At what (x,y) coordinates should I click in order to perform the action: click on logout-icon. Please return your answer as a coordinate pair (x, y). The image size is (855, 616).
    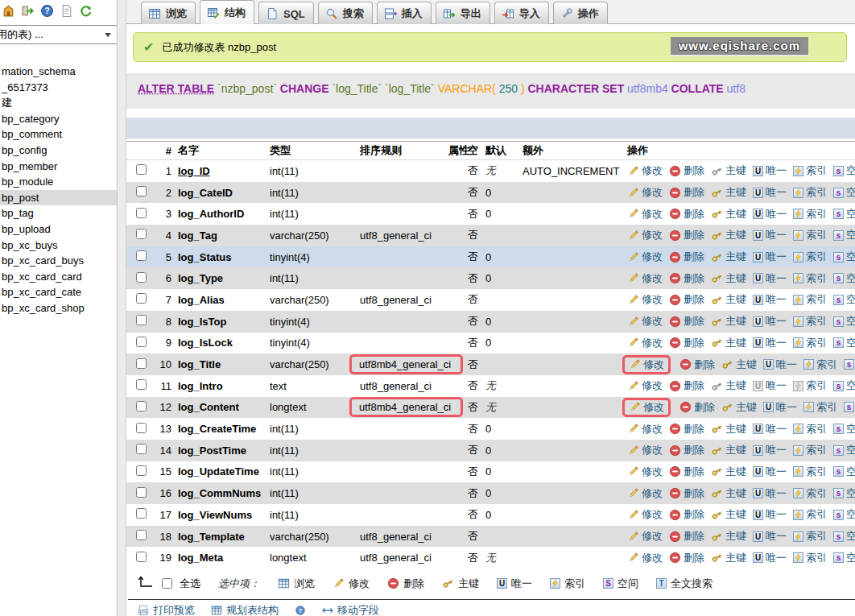
    Looking at the image, I should click on (27, 11).